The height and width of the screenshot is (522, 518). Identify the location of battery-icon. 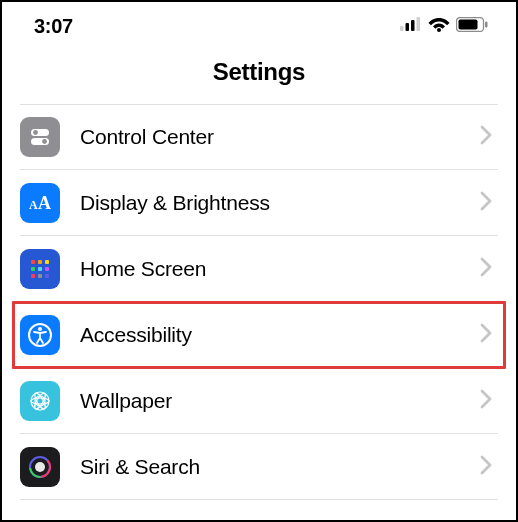
(472, 26).